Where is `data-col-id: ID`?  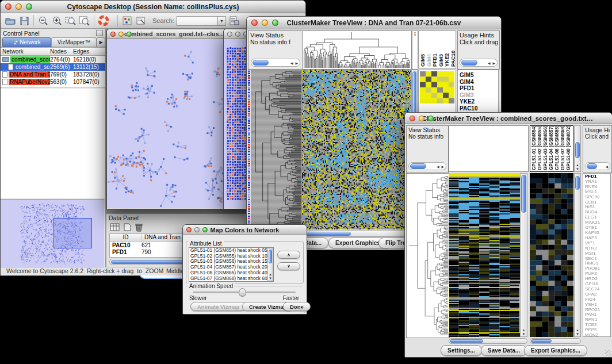 data-col-id: ID is located at coordinates (126, 237).